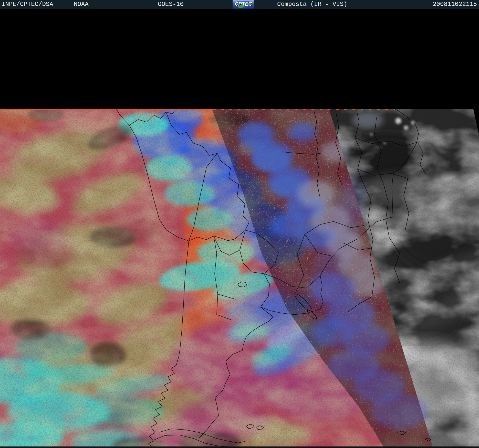  What do you see at coordinates (27, 4) in the screenshot?
I see `header-agency: INPE/CPTEC/DSA` at bounding box center [27, 4].